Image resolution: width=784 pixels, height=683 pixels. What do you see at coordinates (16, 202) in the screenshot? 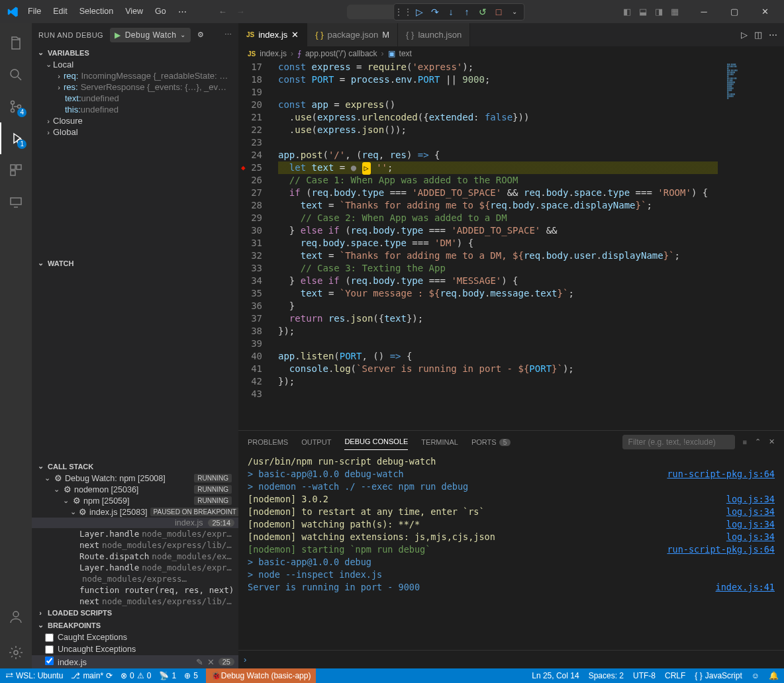
I see `activity-remote-icon` at bounding box center [16, 202].